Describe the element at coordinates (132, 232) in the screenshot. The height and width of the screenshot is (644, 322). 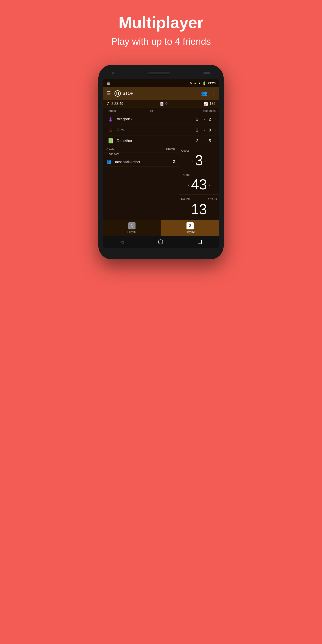
I see `player1-label: Player1` at that location.